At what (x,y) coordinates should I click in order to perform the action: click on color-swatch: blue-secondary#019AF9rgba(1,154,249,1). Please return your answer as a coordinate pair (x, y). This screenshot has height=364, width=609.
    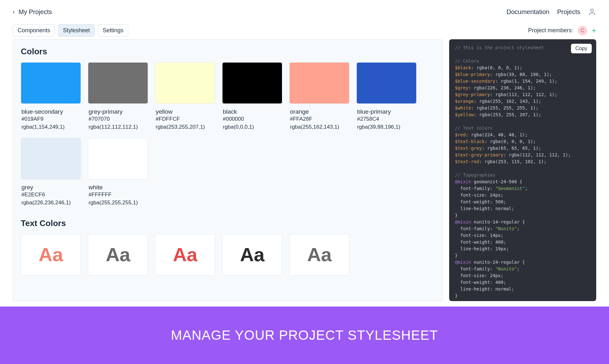
    Looking at the image, I should click on (51, 96).